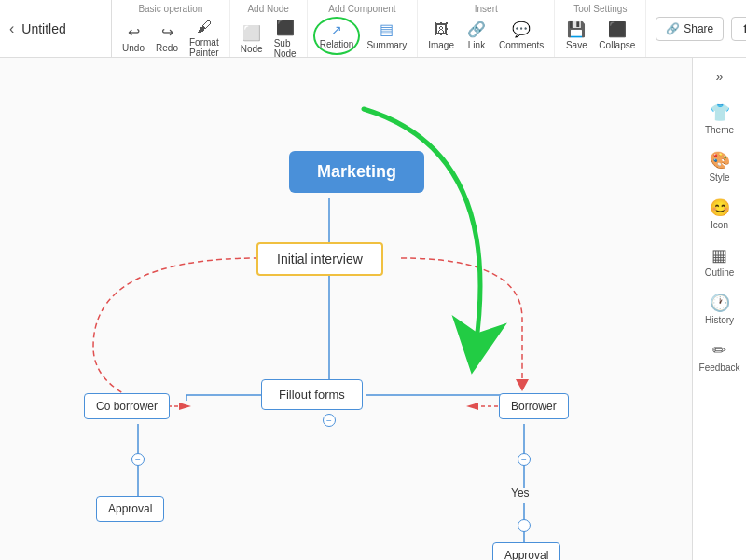 Image resolution: width=746 pixels, height=560 pixels. I want to click on node-approval-left: Approval, so click(131, 509).